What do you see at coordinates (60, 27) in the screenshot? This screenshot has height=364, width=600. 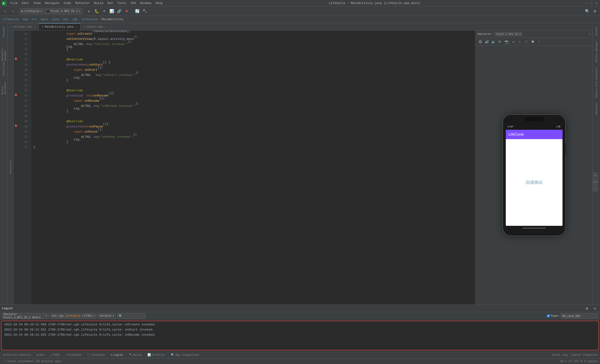 I see `tab-mainactivity-java: J MainActivity.java ✕` at bounding box center [60, 27].